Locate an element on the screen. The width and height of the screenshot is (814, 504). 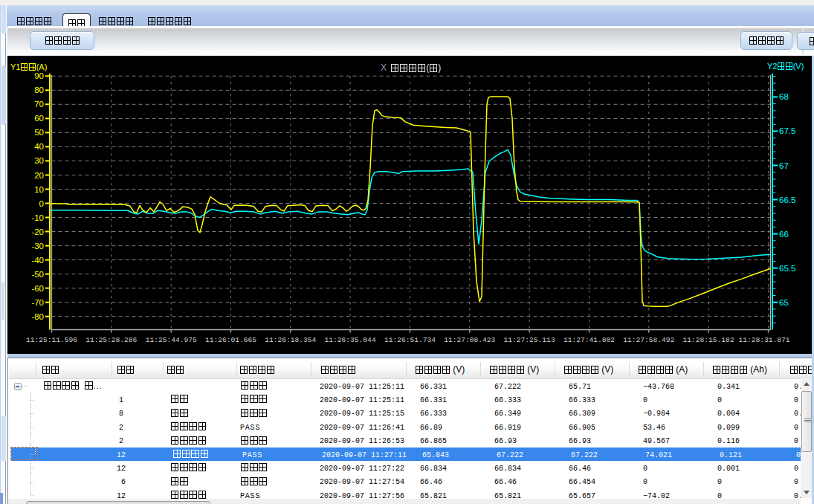
svg-text: 90 is located at coordinates (39, 76).